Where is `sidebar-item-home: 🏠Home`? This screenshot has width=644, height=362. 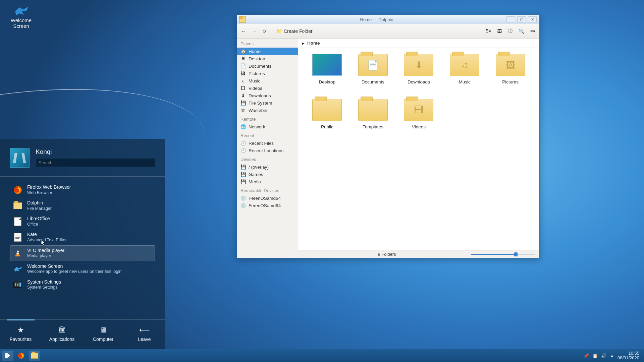
sidebar-item-home: 🏠Home is located at coordinates (268, 51).